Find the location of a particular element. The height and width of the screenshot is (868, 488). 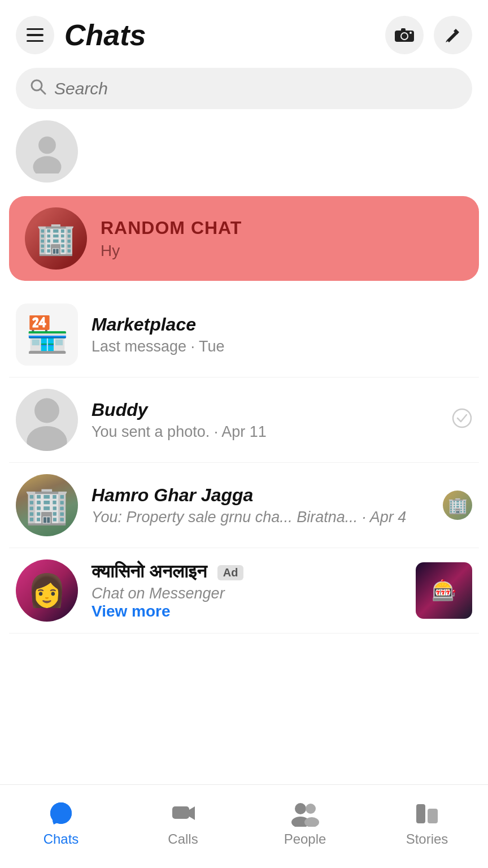

chat-item-random-chat: 🏢 RANDOM CHAT Hy is located at coordinates (244, 238).